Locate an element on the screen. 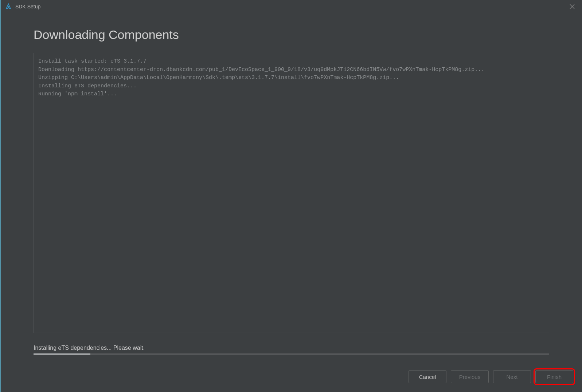 The image size is (582, 392). progress-bar is located at coordinates (292, 355).